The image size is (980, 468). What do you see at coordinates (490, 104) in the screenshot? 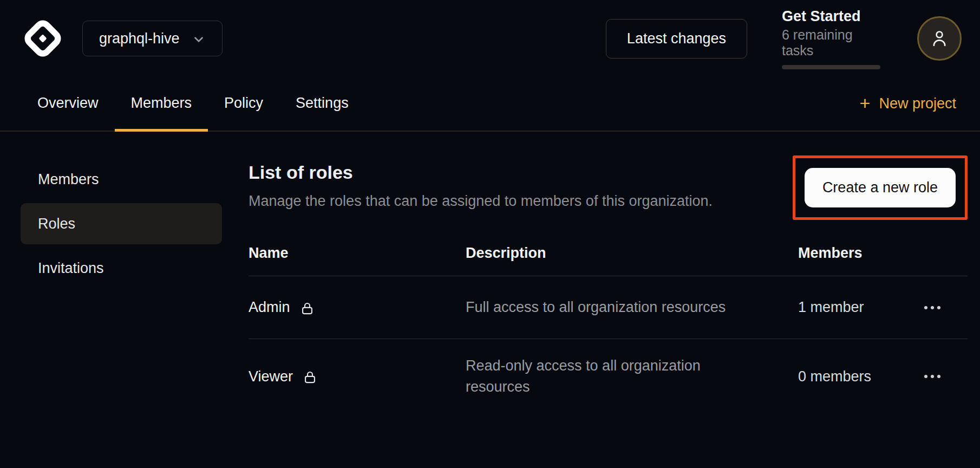
I see `org-tab-bar: Overview Members Policy Settings + New p…` at bounding box center [490, 104].